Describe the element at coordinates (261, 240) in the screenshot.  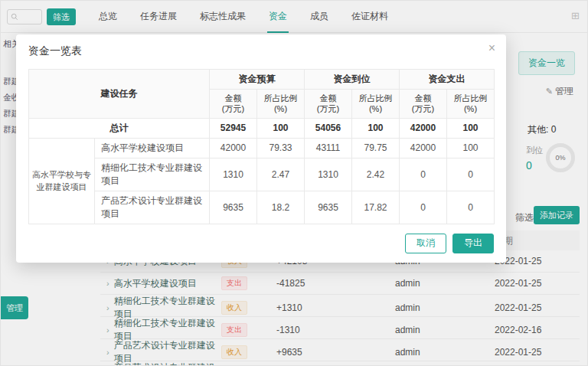
I see `modal-footer: 取消 导出` at that location.